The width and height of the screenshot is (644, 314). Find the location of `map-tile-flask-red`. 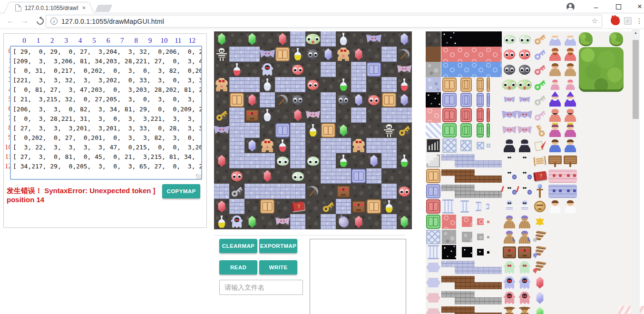

map-tile-flask-red is located at coordinates (283, 146).